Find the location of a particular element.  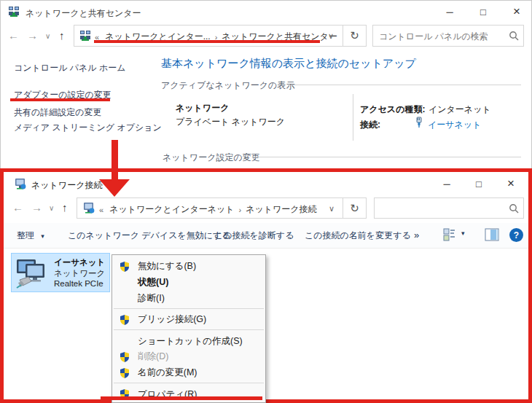

organize-button: 整理 ▾ is located at coordinates (31, 236).